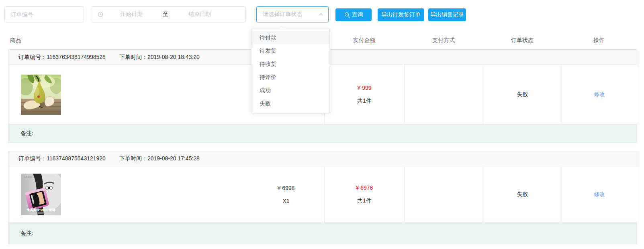  What do you see at coordinates (401, 15) in the screenshot?
I see `export-pending-orders-button: 导出待发货订单` at bounding box center [401, 15].